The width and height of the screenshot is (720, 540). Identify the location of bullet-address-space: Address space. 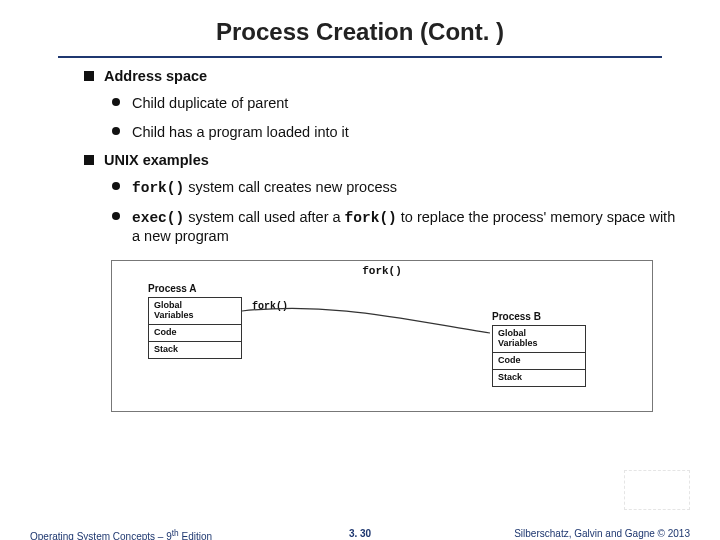
(382, 76).